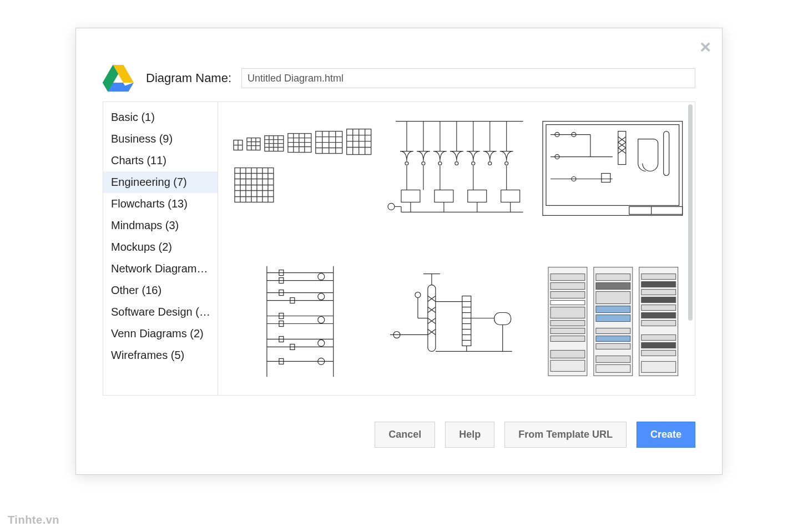 The width and height of the screenshot is (798, 532). Describe the element at coordinates (189, 78) in the screenshot. I see `diagram-name-label: Diagram Name:` at that location.